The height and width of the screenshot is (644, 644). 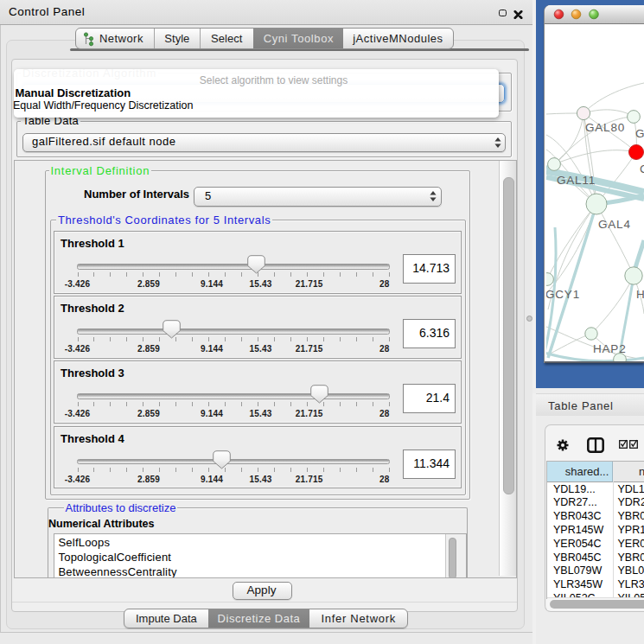 What do you see at coordinates (564, 294) in the screenshot?
I see `svg-text: GCY1` at bounding box center [564, 294].